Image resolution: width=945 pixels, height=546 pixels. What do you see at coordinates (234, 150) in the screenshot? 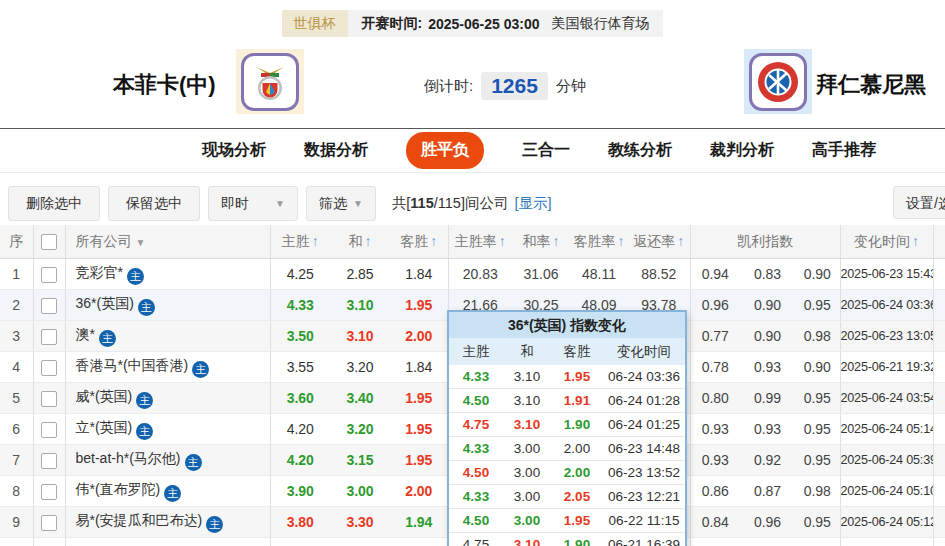
I see `tab-live-analysis: 现场分析` at bounding box center [234, 150].